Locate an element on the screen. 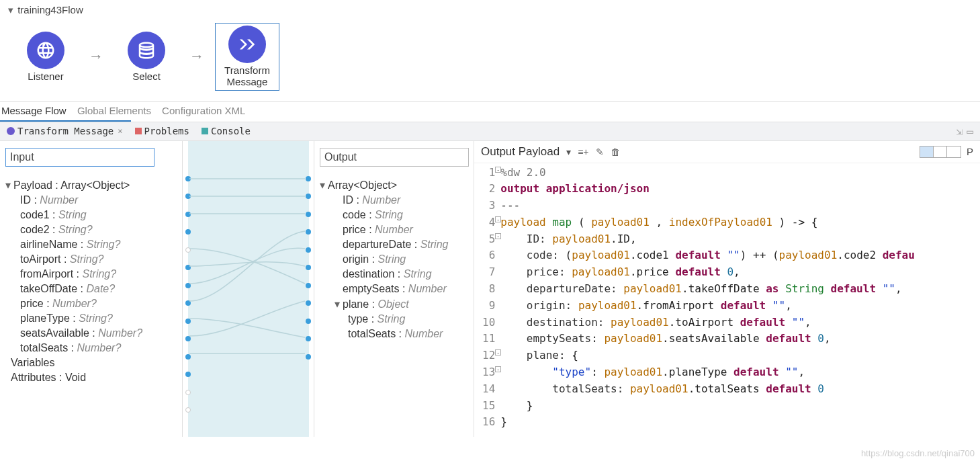 The height and width of the screenshot is (461, 980). gutter-line: 10 is located at coordinates (489, 323).